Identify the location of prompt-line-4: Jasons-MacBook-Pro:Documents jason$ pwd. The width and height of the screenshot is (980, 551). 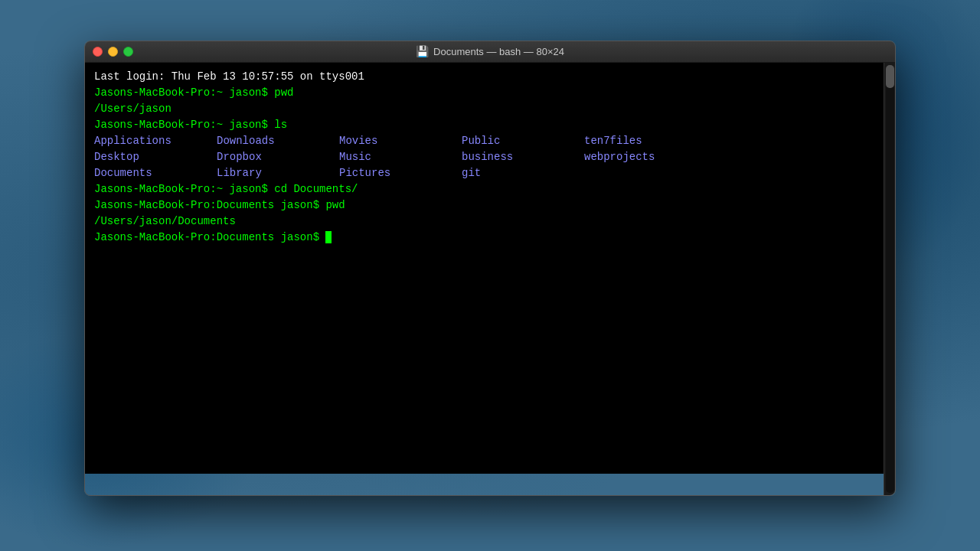
(484, 205).